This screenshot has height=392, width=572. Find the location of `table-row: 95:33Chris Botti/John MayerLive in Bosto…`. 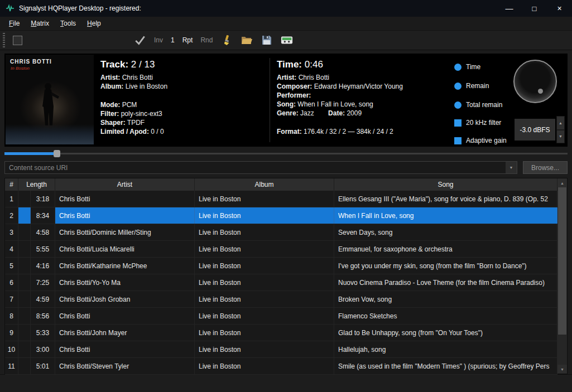

table-row: 95:33Chris Botti/John MayerLive in Bosto… is located at coordinates (281, 333).